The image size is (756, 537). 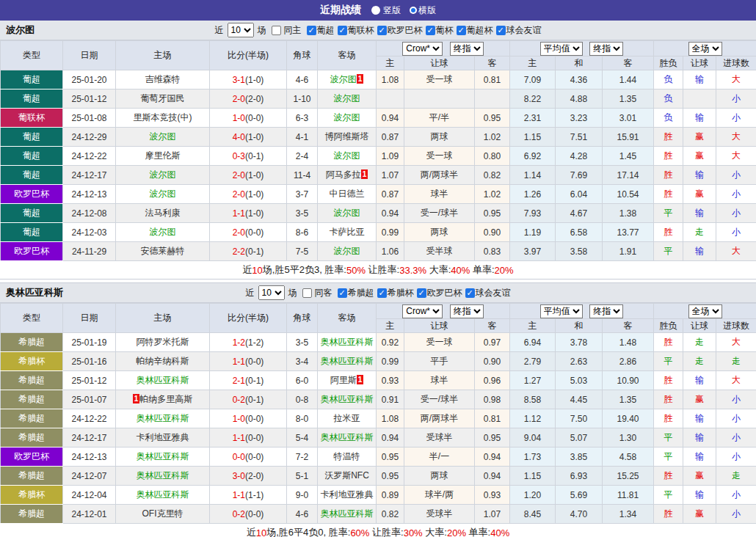 What do you see at coordinates (628, 476) in the screenshot?
I see `avg-away-cell: 15.25` at bounding box center [628, 476].